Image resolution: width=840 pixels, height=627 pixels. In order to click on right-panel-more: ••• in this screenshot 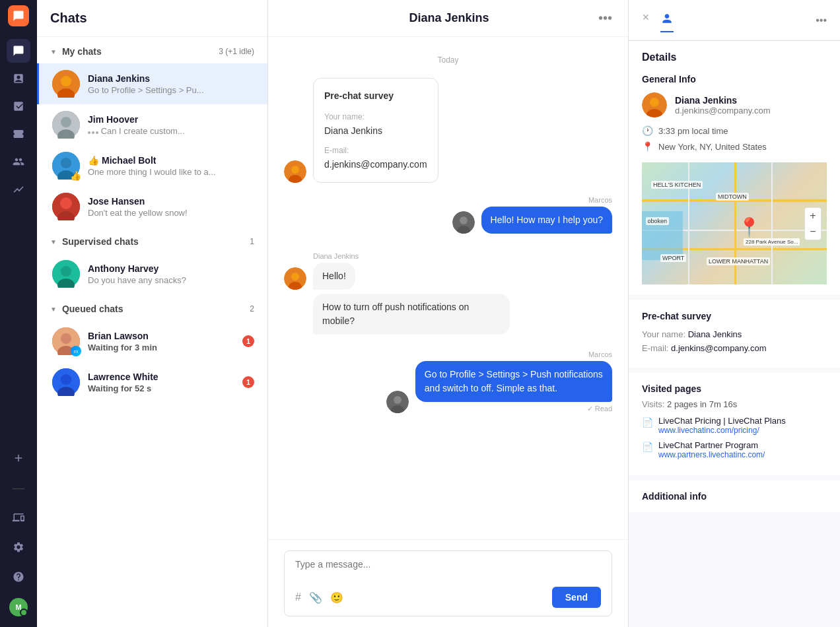, I will do `click(822, 20)`.